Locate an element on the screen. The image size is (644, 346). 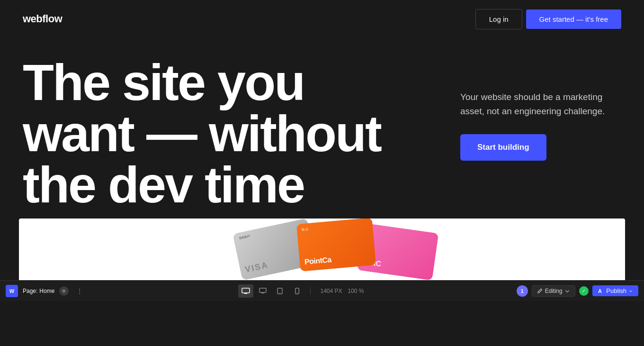
hero-right: Your website should be a marketing asset… is located at coordinates (541, 106).